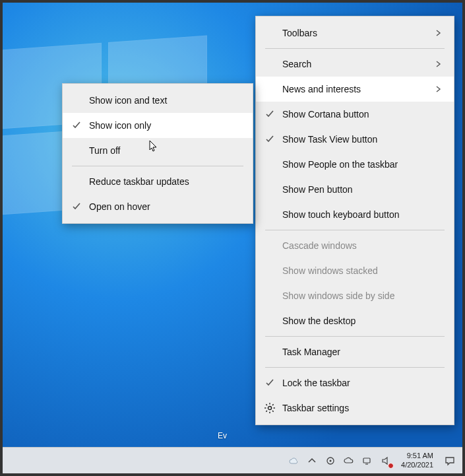 This screenshot has height=476, width=465. Describe the element at coordinates (158, 100) in the screenshot. I see `submenu-item-icon-text: Show icon and text` at that location.